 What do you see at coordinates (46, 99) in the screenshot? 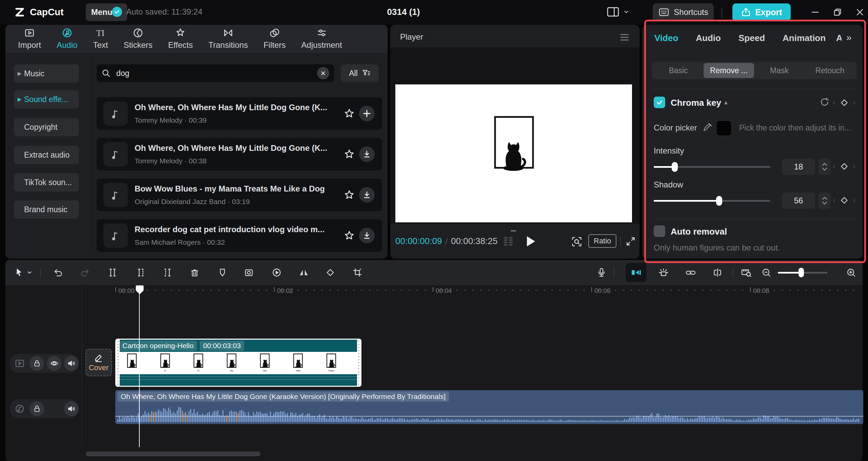
I see `sidebar-item-sound-effects: ▶Sound effe...` at bounding box center [46, 99].